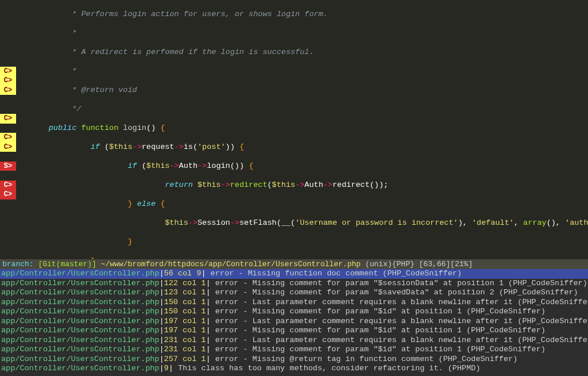  Describe the element at coordinates (302, 53) in the screenshot. I see `code-line: * A redirect is perfomed if the login is…` at that location.